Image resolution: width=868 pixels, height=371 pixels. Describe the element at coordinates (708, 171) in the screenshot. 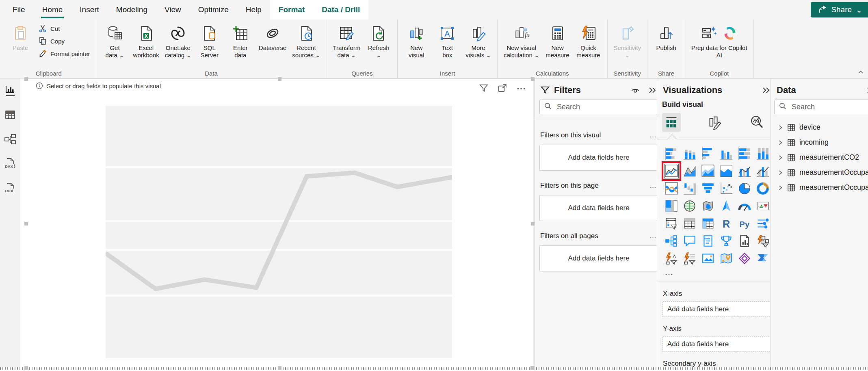

I see `stacked-area-chart-icon` at that location.